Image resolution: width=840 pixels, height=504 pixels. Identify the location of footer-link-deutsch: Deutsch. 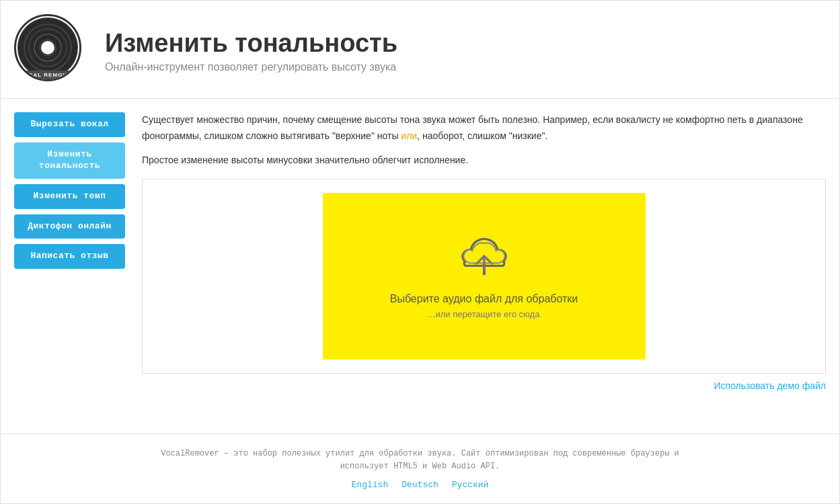
(420, 485).